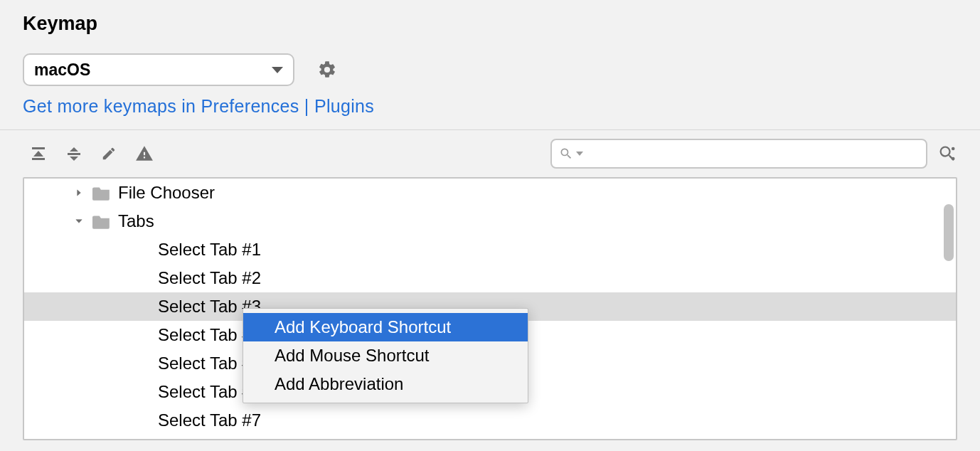  I want to click on tree-leaf-label: Select Tab #2, so click(209, 278).